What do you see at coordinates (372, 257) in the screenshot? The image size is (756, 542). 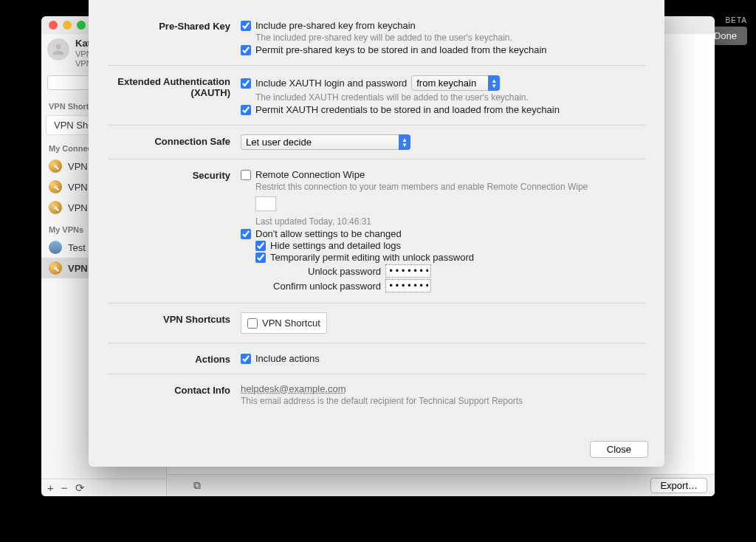 I see `security-tempedit-label: Temporarily permit editing with unlock p…` at bounding box center [372, 257].